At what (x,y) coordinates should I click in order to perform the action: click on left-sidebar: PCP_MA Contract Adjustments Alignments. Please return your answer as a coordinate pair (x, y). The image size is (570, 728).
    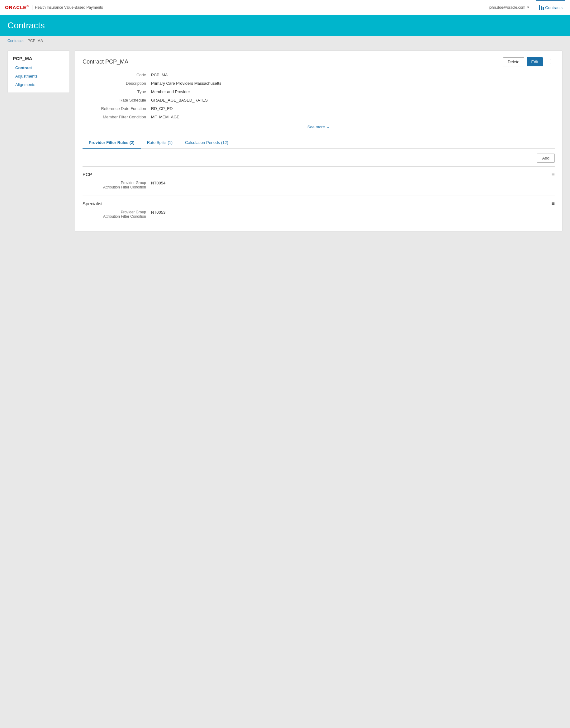
    Looking at the image, I should click on (39, 71).